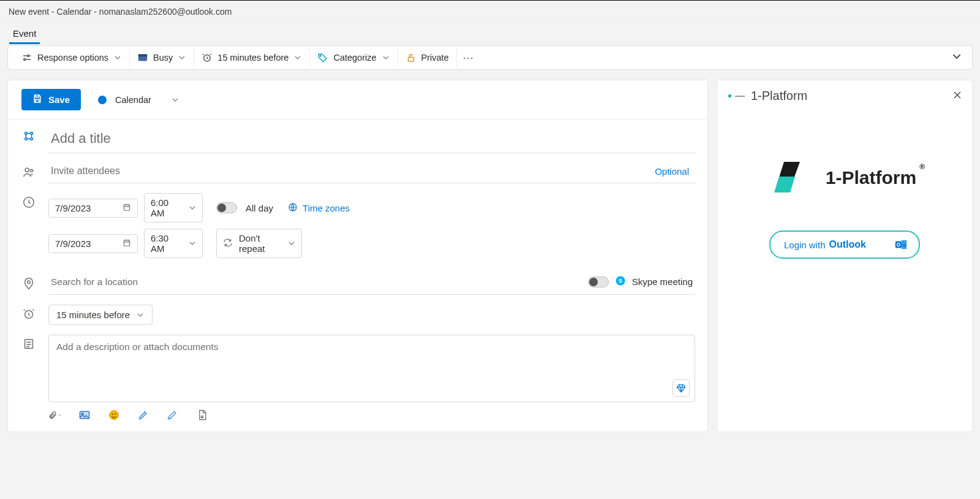 This screenshot has height=499, width=980. Describe the element at coordinates (102, 100) in the screenshot. I see `calendar-color-dot` at that location.